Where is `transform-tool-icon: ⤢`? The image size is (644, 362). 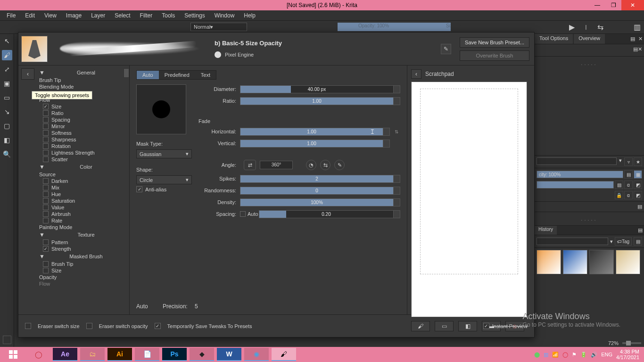
transform-tool-icon: ⤢ is located at coordinates (7, 69).